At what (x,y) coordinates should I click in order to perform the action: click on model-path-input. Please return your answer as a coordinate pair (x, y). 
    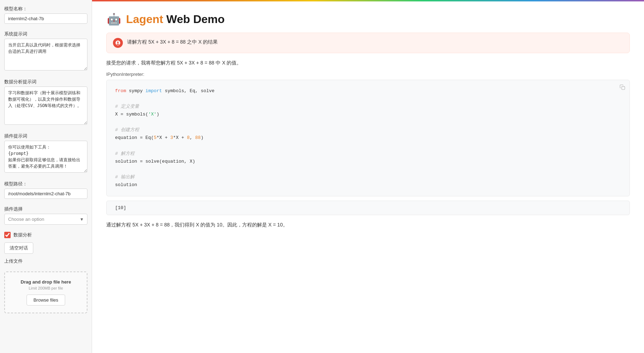
    Looking at the image, I should click on (46, 194).